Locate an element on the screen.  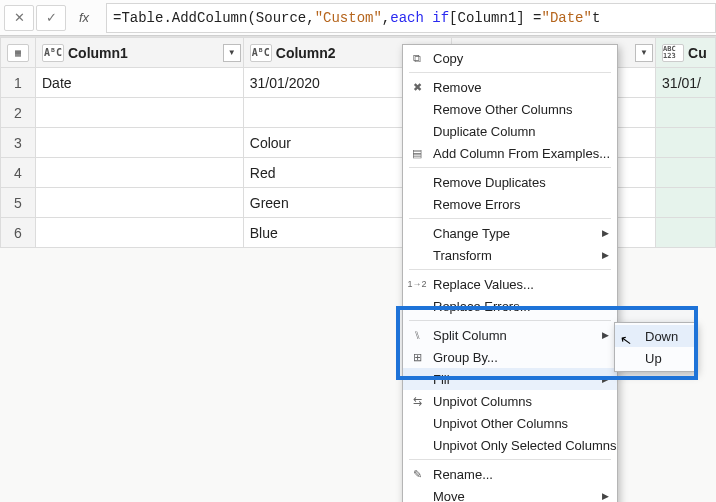
formula-text: [Column1] = is located at coordinates (495, 18).